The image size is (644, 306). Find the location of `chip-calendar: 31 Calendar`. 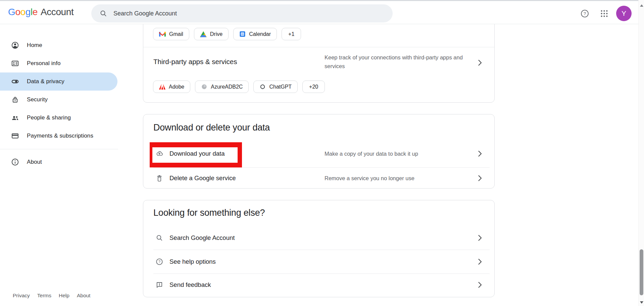

chip-calendar: 31 Calendar is located at coordinates (255, 34).